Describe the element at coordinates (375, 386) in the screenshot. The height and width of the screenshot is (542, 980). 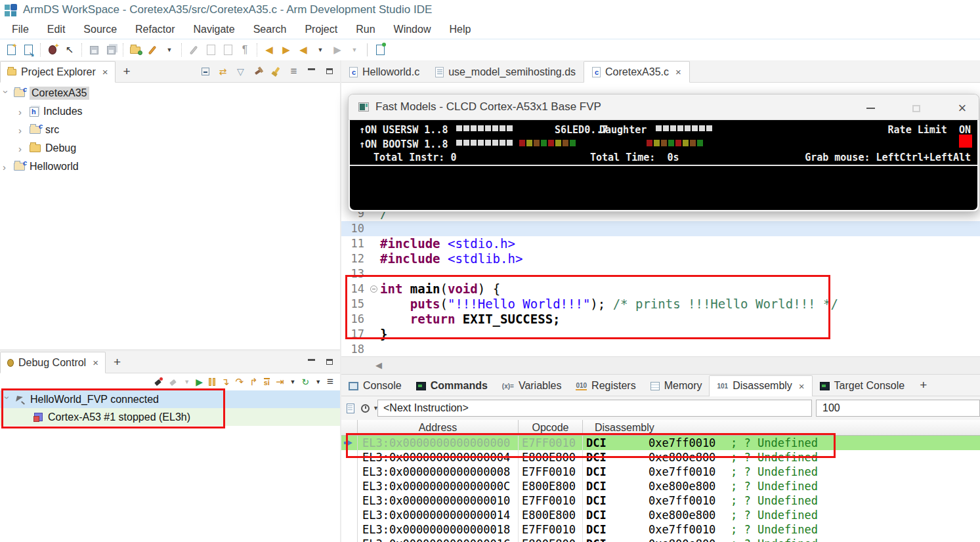
I see `tab-console: Console` at that location.